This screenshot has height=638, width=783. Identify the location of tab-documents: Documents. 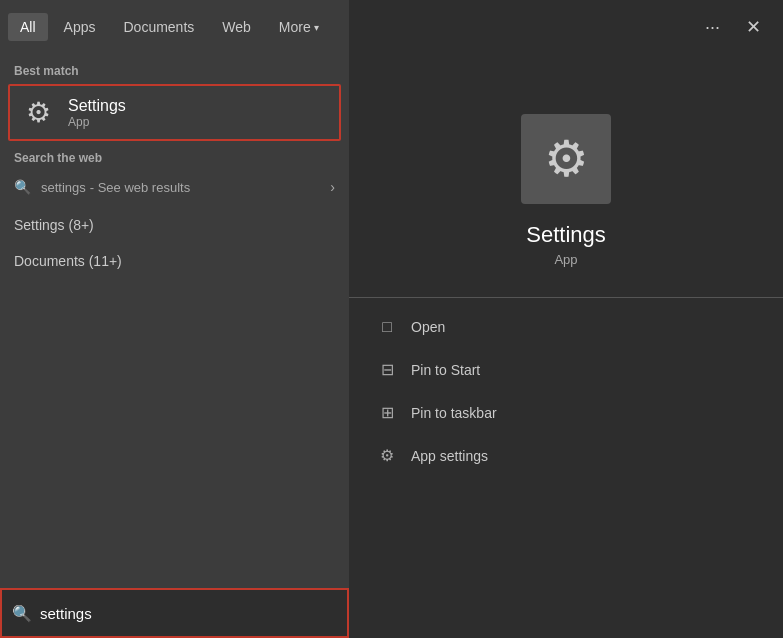
(158, 27).